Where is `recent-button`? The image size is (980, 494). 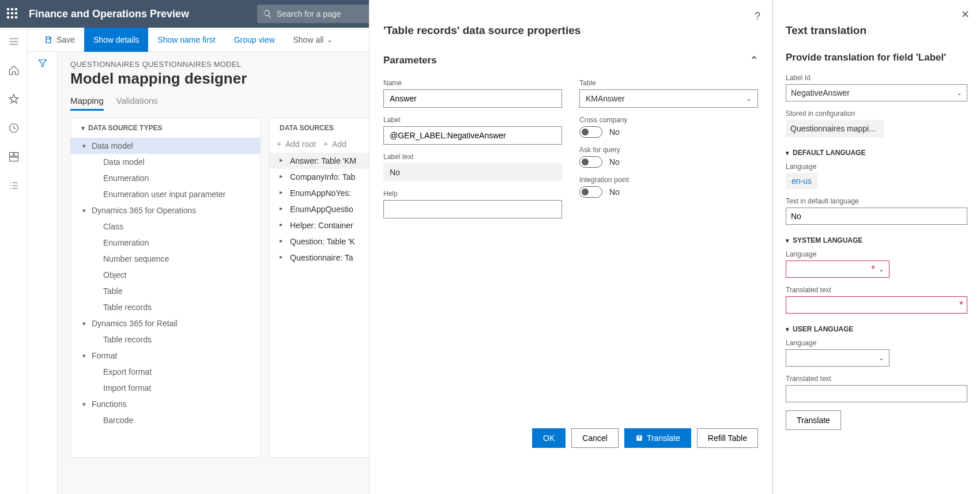 recent-button is located at coordinates (14, 128).